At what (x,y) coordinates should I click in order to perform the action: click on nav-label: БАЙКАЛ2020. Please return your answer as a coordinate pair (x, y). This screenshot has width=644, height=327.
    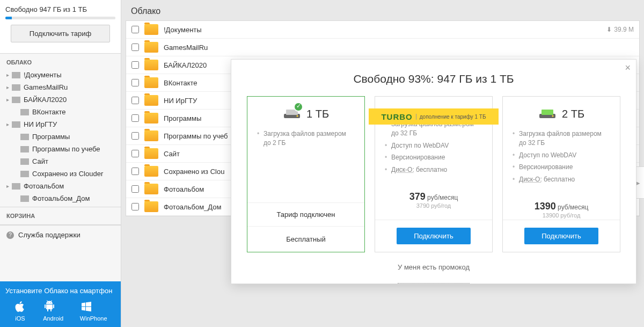
    Looking at the image, I should click on (45, 100).